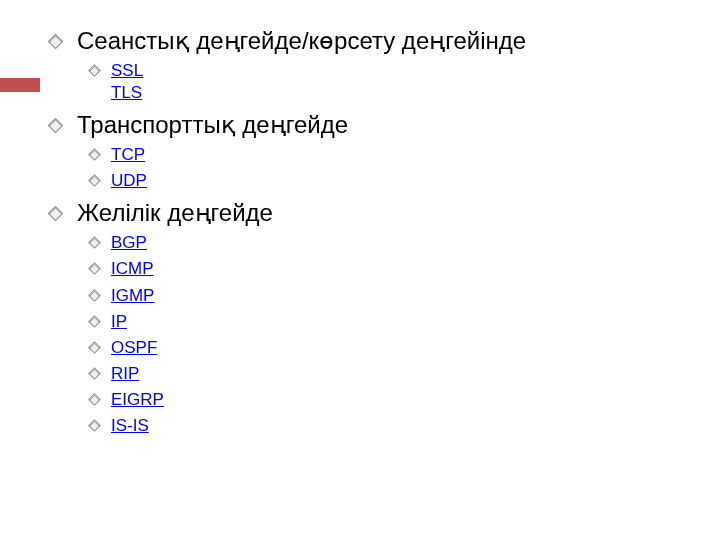 The image size is (720, 540). I want to click on protocol-link: ICMP, so click(132, 269).